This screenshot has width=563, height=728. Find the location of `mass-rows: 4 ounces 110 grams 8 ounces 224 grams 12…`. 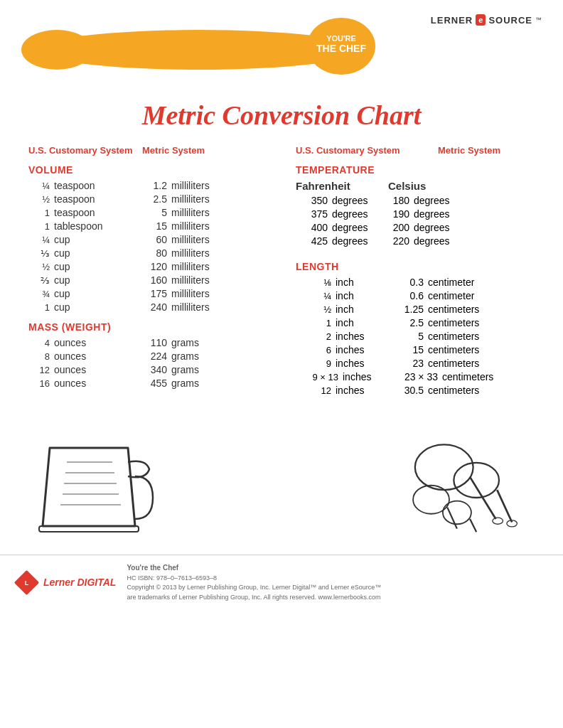

mass-rows: 4 ounces 110 grams 8 ounces 224 grams 12… is located at coordinates (148, 363).